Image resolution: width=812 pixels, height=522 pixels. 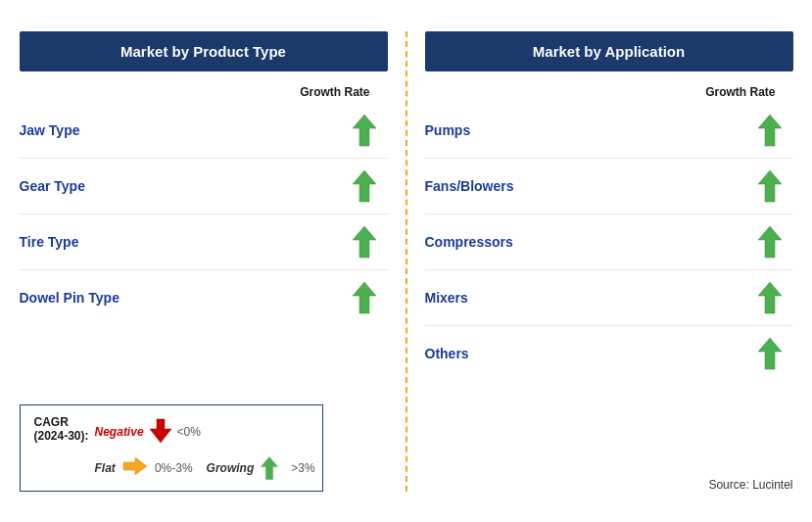 I want to click on left-row-jaw: Jaw Type, so click(x=204, y=131).